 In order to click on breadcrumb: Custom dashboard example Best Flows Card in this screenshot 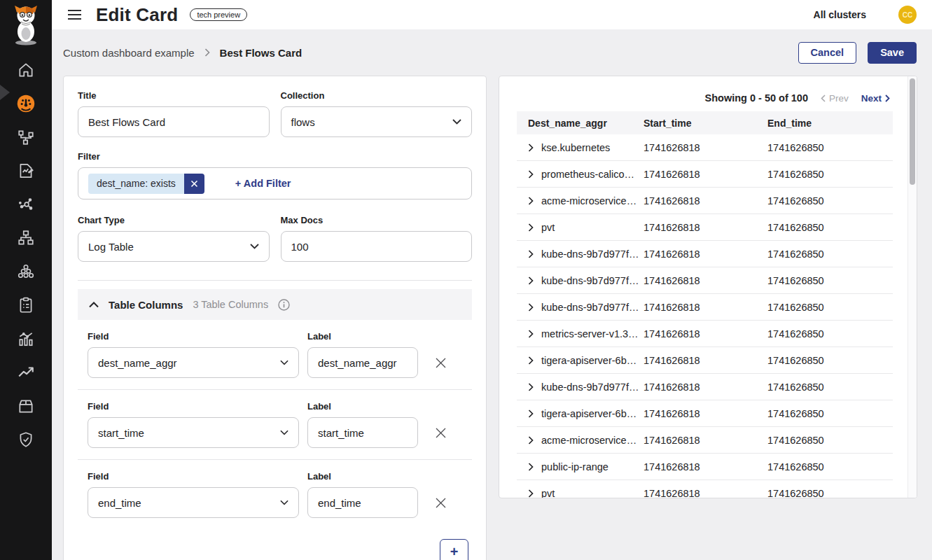, I will do `click(182, 53)`.